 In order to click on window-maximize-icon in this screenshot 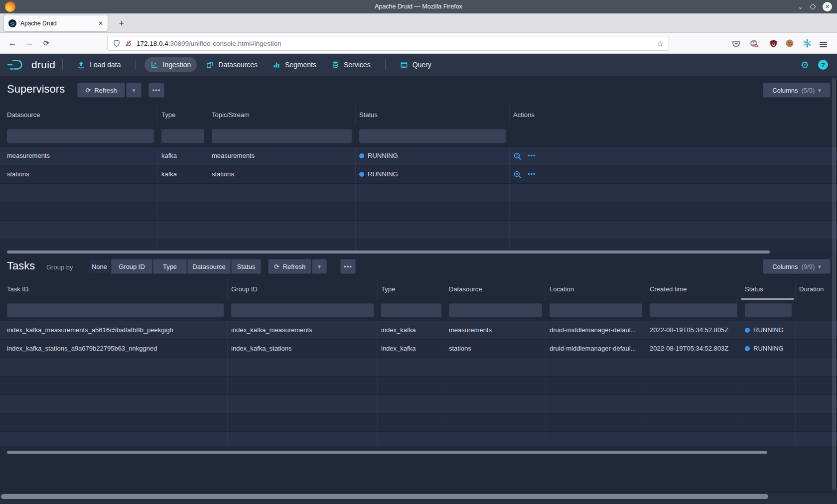, I will do `click(813, 7)`.